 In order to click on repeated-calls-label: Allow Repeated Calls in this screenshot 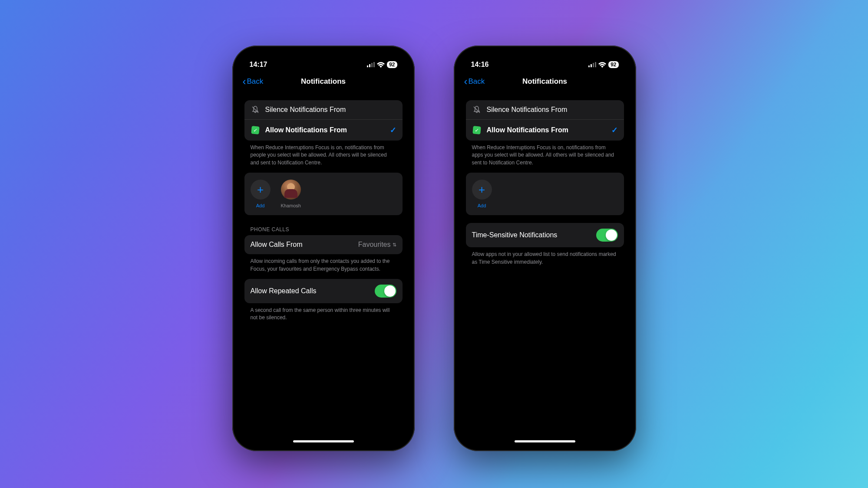, I will do `click(310, 291)`.